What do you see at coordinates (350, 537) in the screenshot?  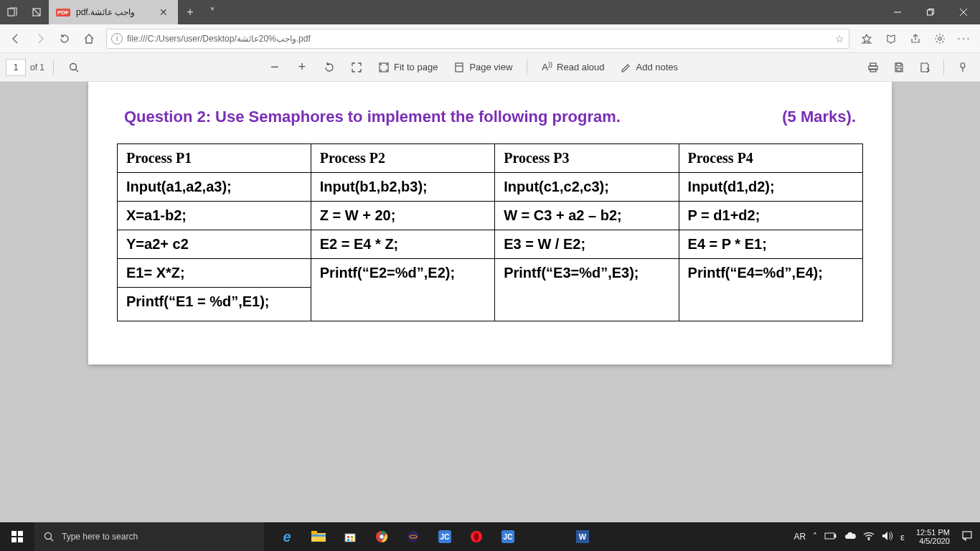 I see `taskbar-store-icon` at bounding box center [350, 537].